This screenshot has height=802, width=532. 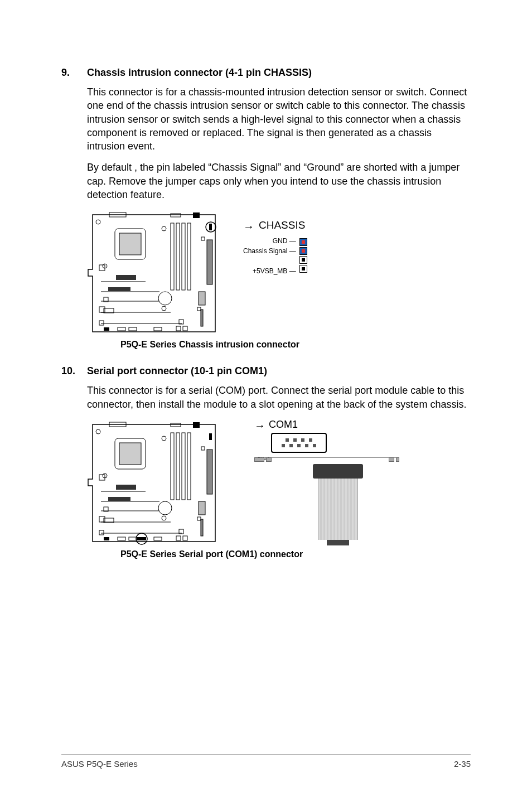 What do you see at coordinates (275, 248) in the screenshot?
I see `chassis-pinout: → CHASSIS GND — Chassis Signal — +5VSB_M…` at bounding box center [275, 248].